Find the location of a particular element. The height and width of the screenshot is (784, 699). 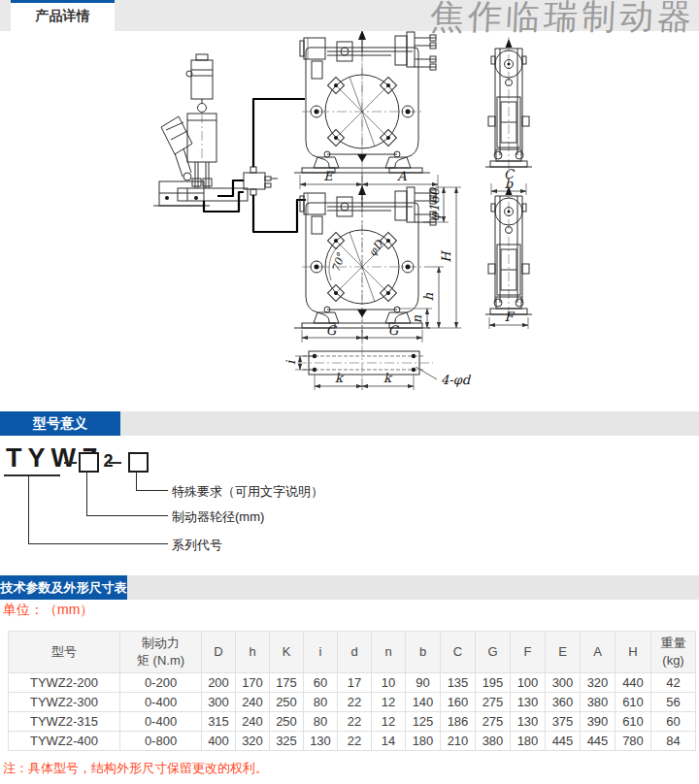

tab-product-details: 产品详情 is located at coordinates (62, 16).